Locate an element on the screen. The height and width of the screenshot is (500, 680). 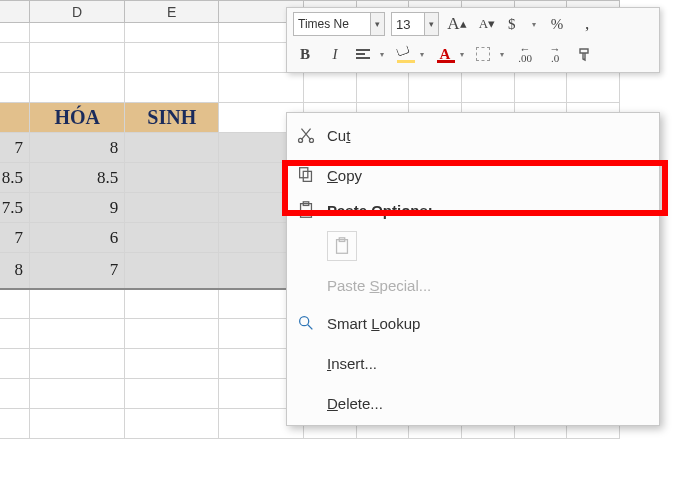
font-color-button: A is located at coordinates (450, 54).